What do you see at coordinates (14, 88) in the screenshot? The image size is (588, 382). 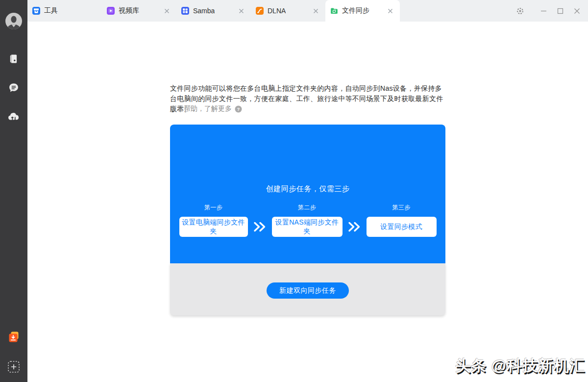 I see `sidebar-item-messages` at bounding box center [14, 88].